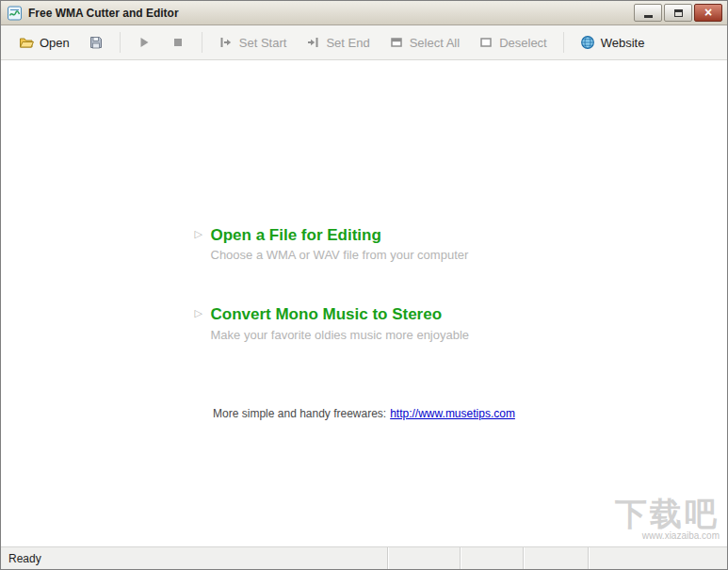 The width and height of the screenshot is (728, 570). What do you see at coordinates (678, 13) in the screenshot?
I see `maximize-icon` at bounding box center [678, 13].